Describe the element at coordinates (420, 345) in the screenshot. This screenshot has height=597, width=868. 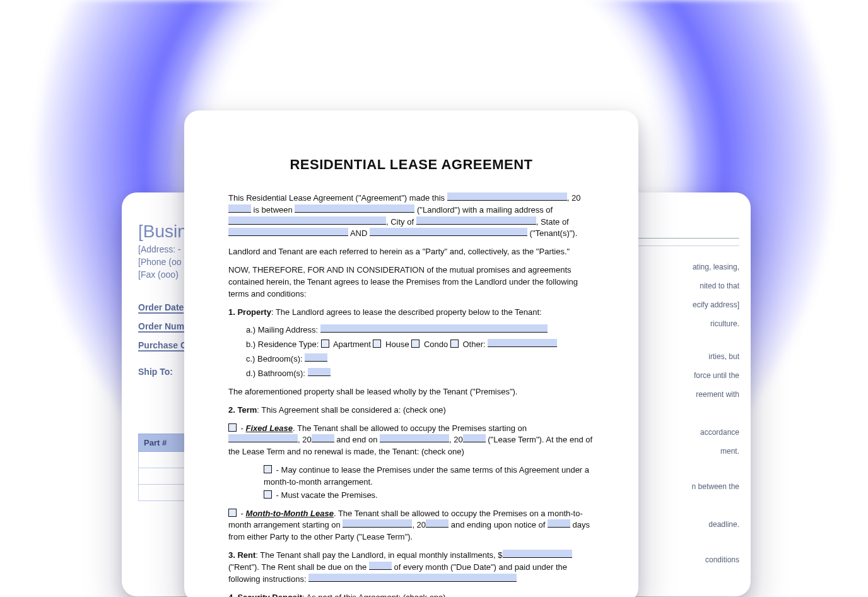
I see `lease-1b: b.) Residence Type: Apartment House Cond…` at that location.